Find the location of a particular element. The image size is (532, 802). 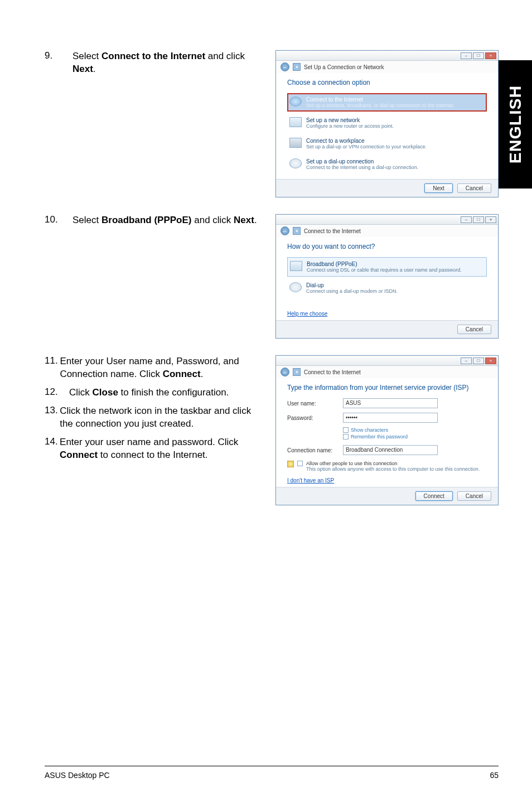

building-icon is located at coordinates (296, 143).